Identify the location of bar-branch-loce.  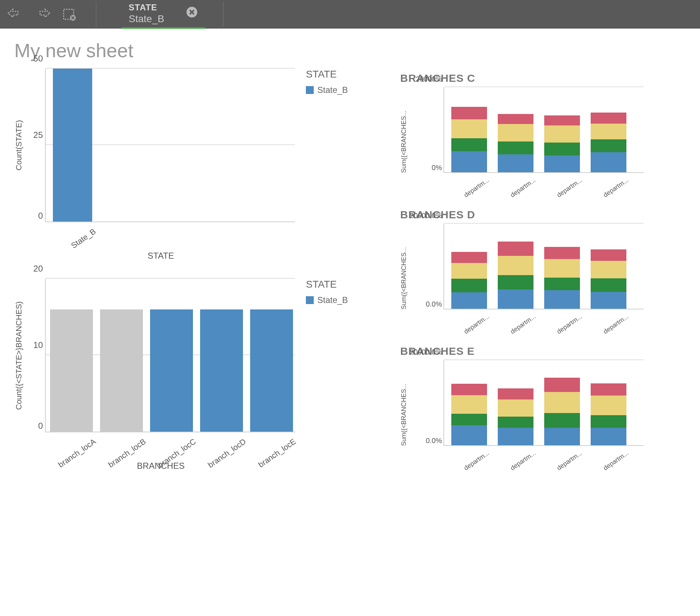
(272, 371).